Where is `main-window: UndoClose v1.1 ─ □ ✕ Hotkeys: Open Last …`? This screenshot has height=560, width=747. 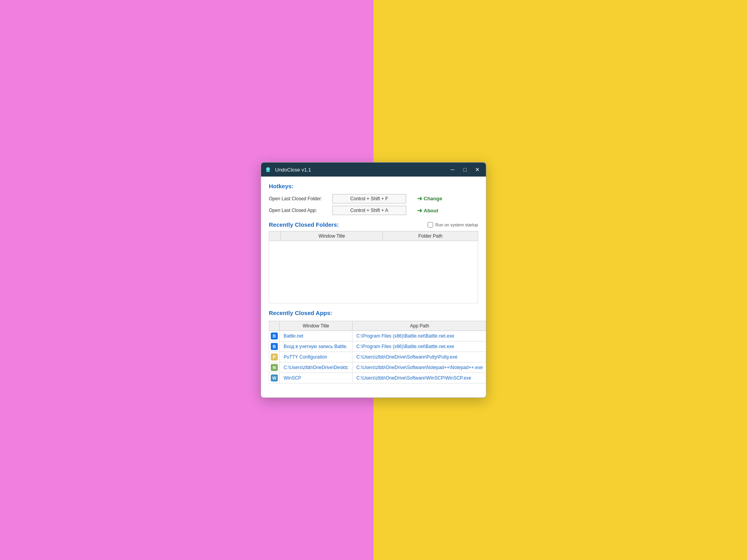 main-window: UndoClose v1.1 ─ □ ✕ Hotkeys: Open Last … is located at coordinates (374, 280).